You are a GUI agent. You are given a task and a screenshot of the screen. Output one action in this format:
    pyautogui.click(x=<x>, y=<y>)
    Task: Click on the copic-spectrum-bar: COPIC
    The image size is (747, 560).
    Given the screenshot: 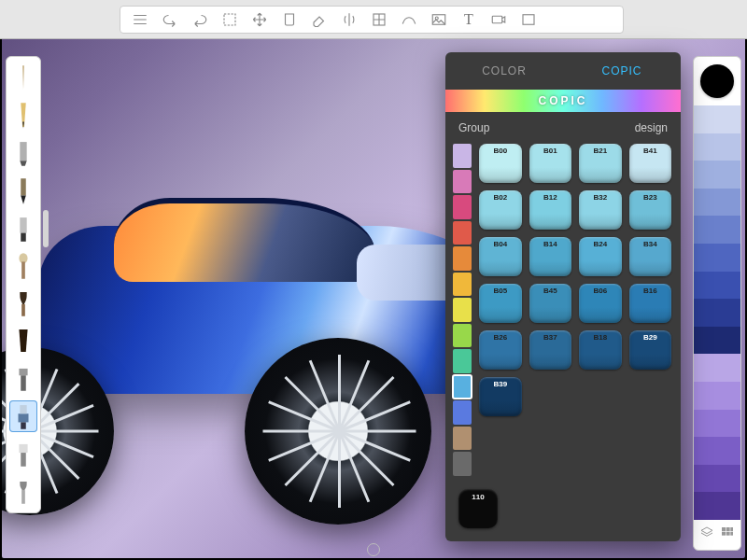 What is the action you would take?
    pyautogui.click(x=563, y=101)
    